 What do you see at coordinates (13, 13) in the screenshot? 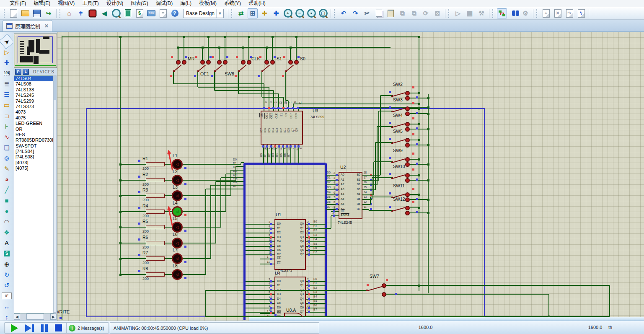
I see `new-design-icon` at bounding box center [13, 13].